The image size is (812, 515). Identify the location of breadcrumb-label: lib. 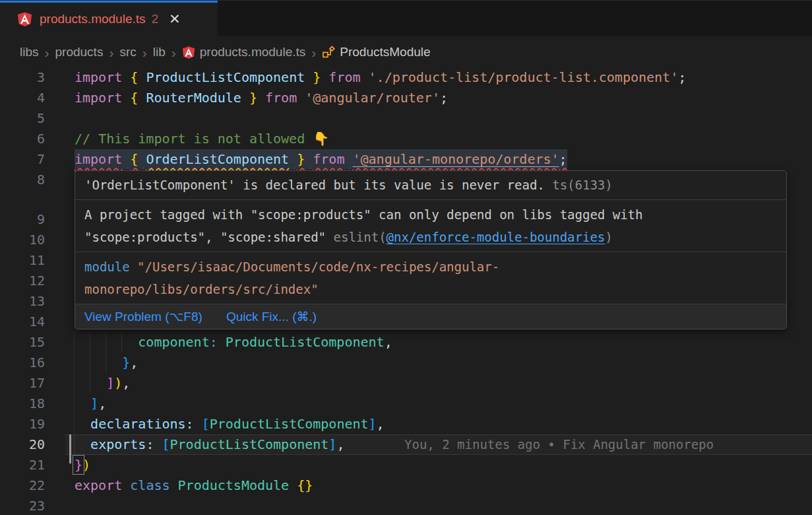
(160, 52).